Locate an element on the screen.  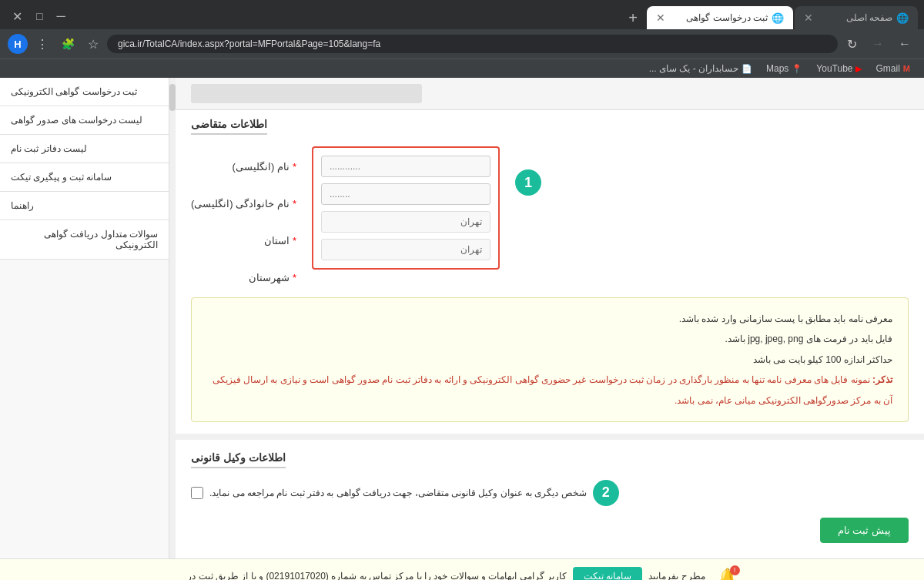
bookmark-gmail: M Gmail is located at coordinates (893, 69).